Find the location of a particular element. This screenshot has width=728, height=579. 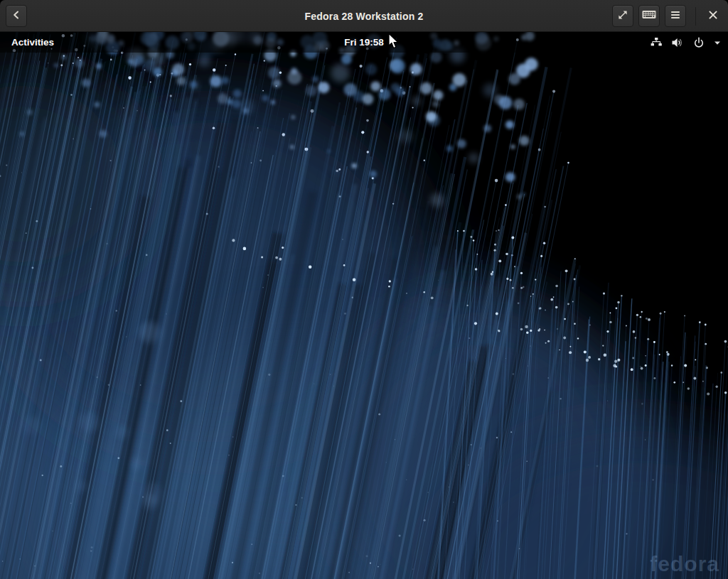

fullscreen-button is located at coordinates (623, 16).